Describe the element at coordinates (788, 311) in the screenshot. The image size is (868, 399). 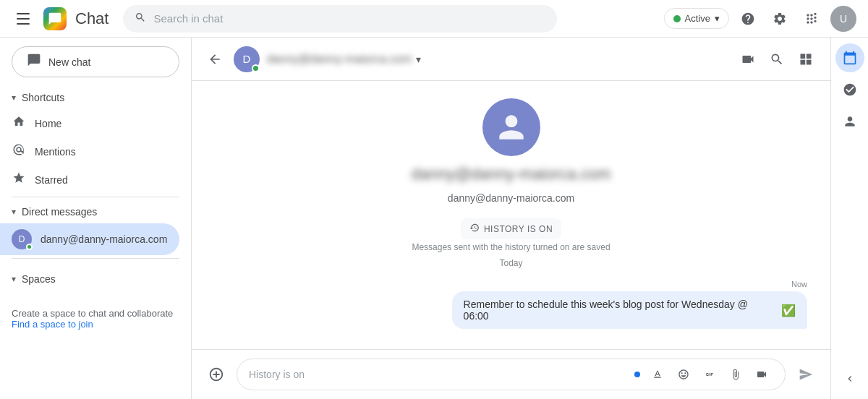
I see `message-emoji-icon: ✅` at that location.